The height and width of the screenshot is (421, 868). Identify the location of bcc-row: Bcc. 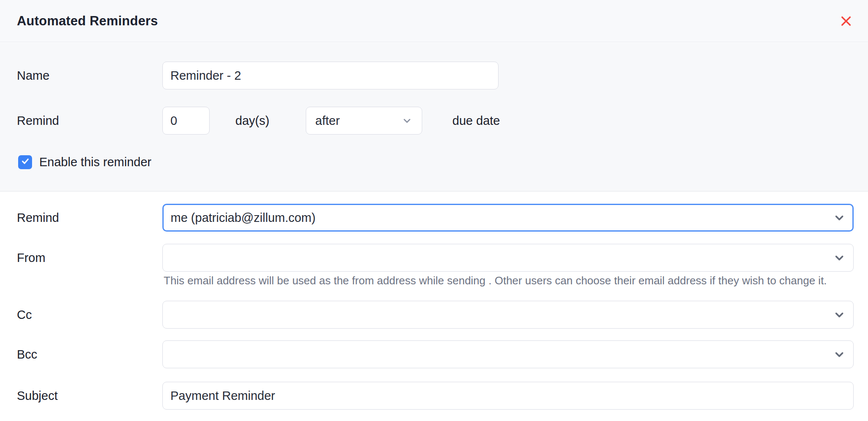
(434, 354).